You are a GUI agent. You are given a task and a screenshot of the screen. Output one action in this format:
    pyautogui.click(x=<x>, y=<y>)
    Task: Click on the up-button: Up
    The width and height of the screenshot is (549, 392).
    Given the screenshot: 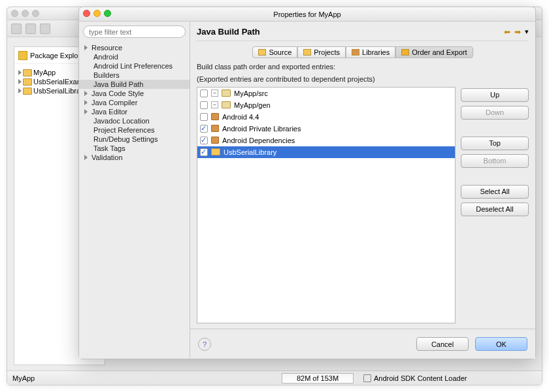 What is the action you would take?
    pyautogui.click(x=495, y=95)
    